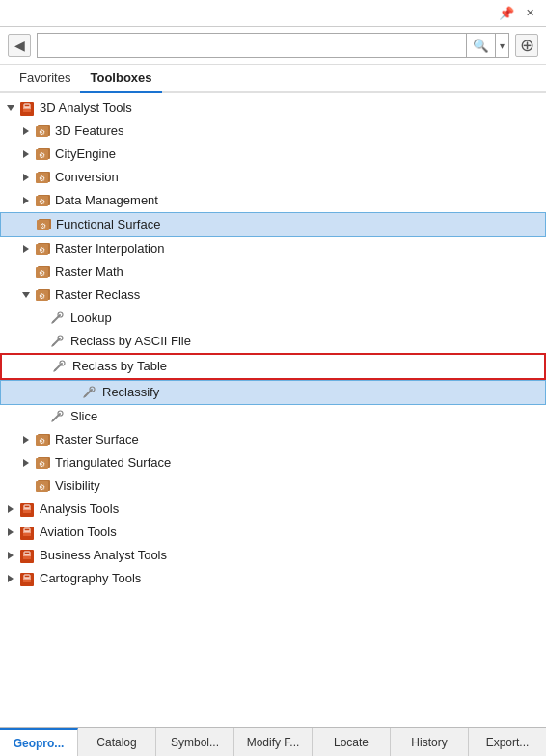 The width and height of the screenshot is (546, 756). Describe the element at coordinates (273, 440) in the screenshot. I see `tree-item-raster-surface: ⚙ Raster Surface` at that location.